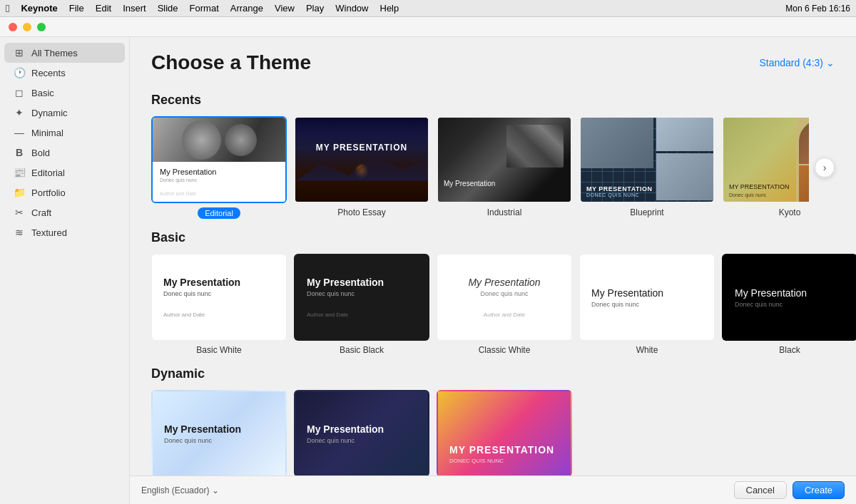 The width and height of the screenshot is (856, 504). I want to click on language-label: English (Ecuador), so click(175, 490).